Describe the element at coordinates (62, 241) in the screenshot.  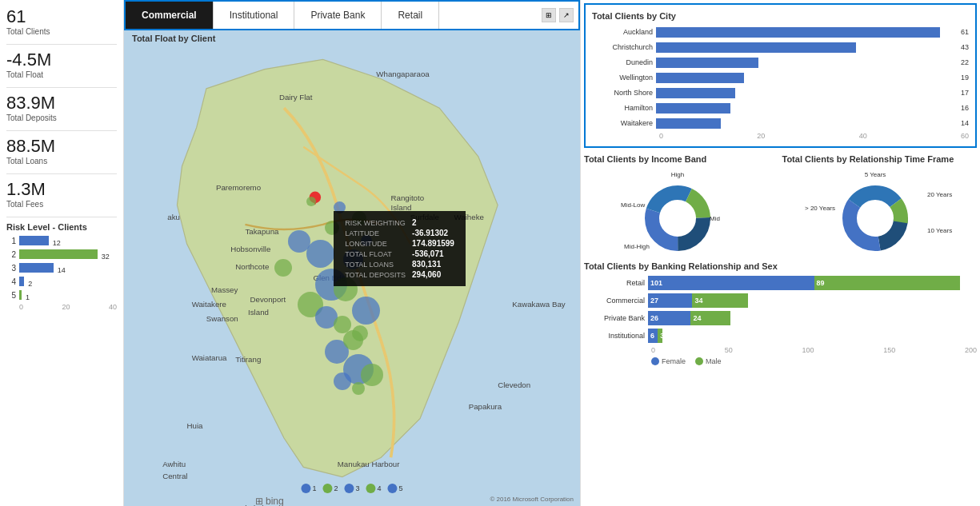
I see `risk-row-0: 1 12` at that location.